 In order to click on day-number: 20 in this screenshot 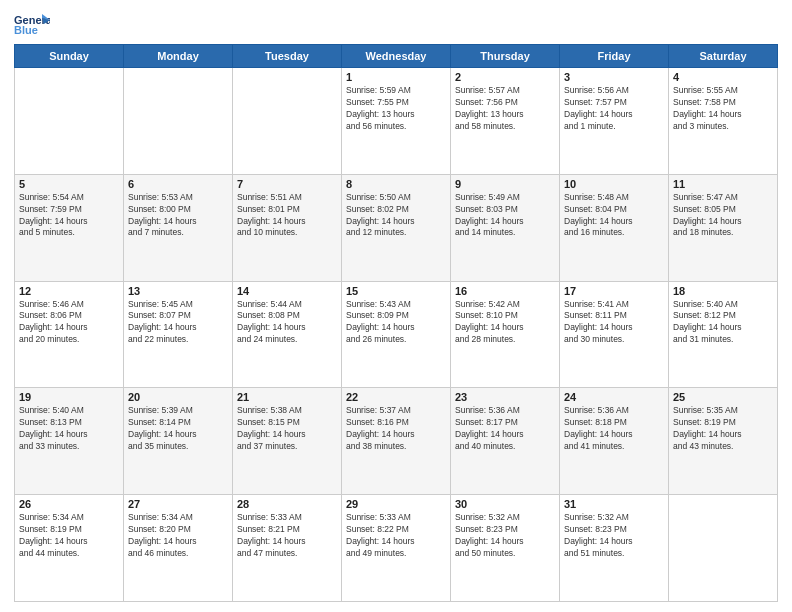, I will do `click(178, 397)`.